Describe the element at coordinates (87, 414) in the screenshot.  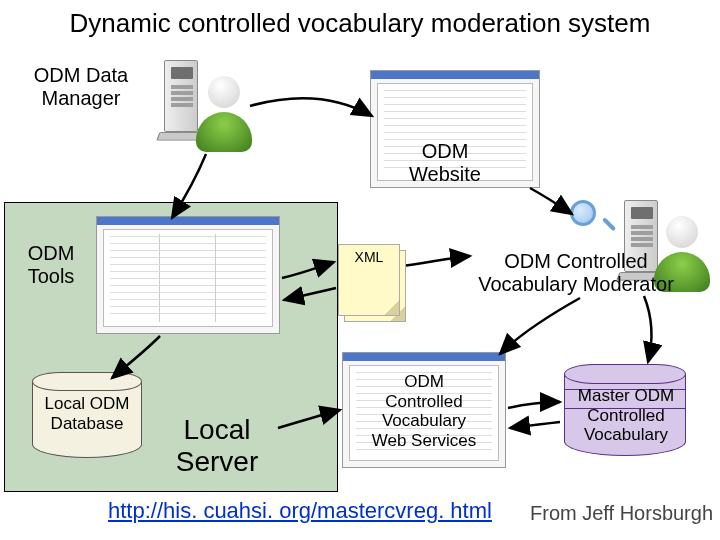
I see `label-local-db: Local ODM Database` at that location.